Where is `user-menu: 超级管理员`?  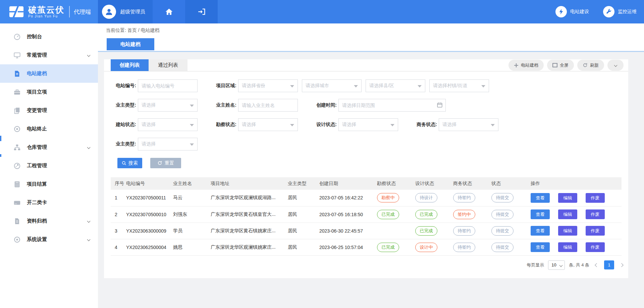
user-menu: 超级管理员 is located at coordinates (125, 12).